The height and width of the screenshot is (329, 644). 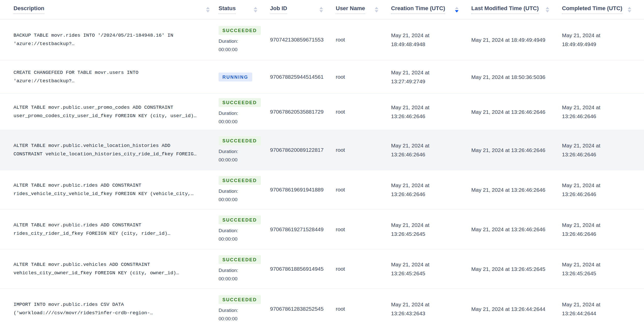 I want to click on jobs-table-header: DescriptionStatusJob IDUser NameCreation…, so click(x=322, y=10).